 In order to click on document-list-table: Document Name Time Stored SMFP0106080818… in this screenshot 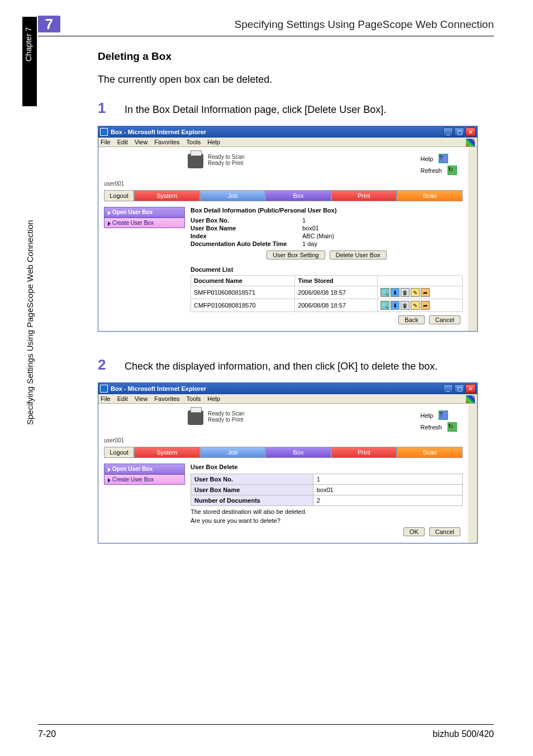, I will do `click(326, 294)`.